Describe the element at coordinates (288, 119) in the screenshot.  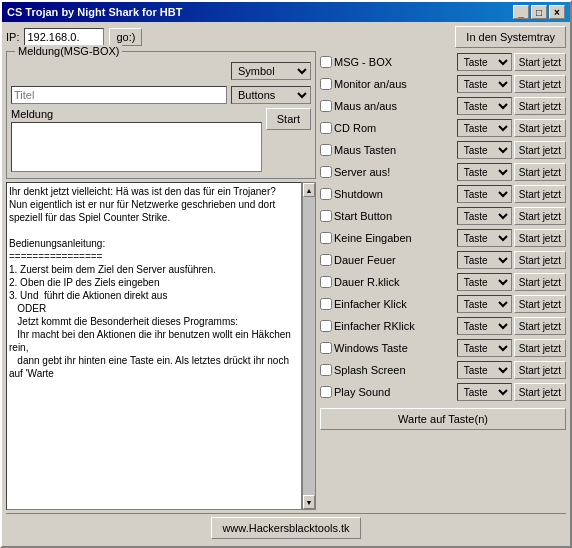
I see `meldung-start-button: Start` at that location.